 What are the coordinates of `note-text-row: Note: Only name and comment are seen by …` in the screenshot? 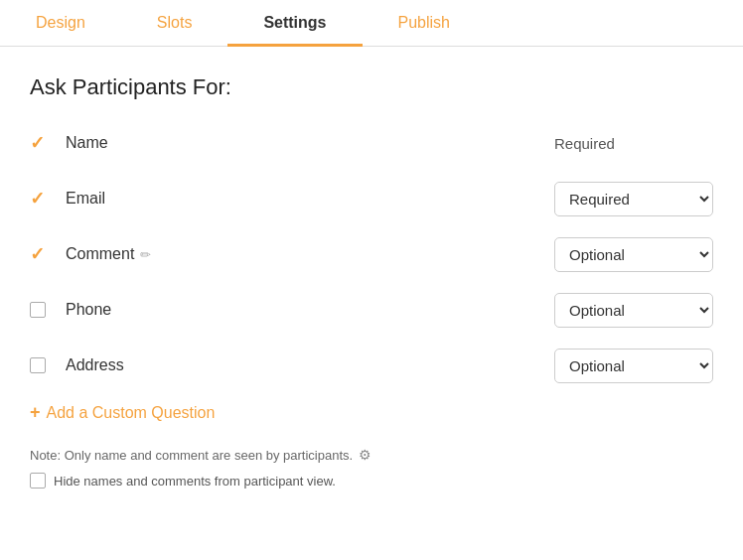 It's located at (372, 455).